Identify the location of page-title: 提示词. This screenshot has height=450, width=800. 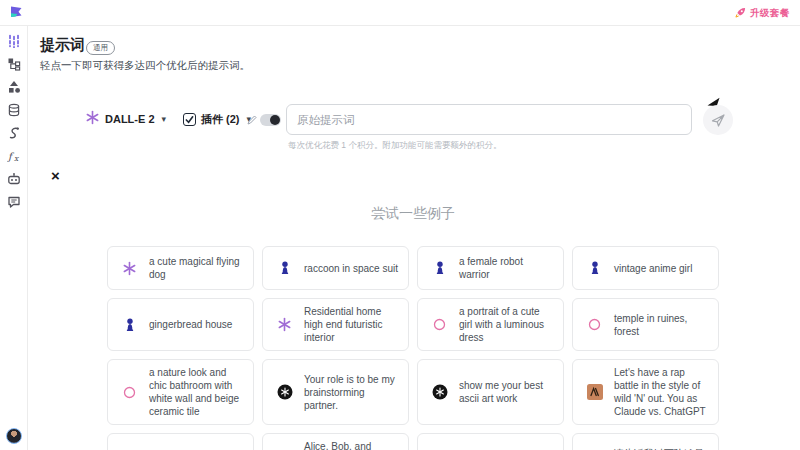
(62, 46).